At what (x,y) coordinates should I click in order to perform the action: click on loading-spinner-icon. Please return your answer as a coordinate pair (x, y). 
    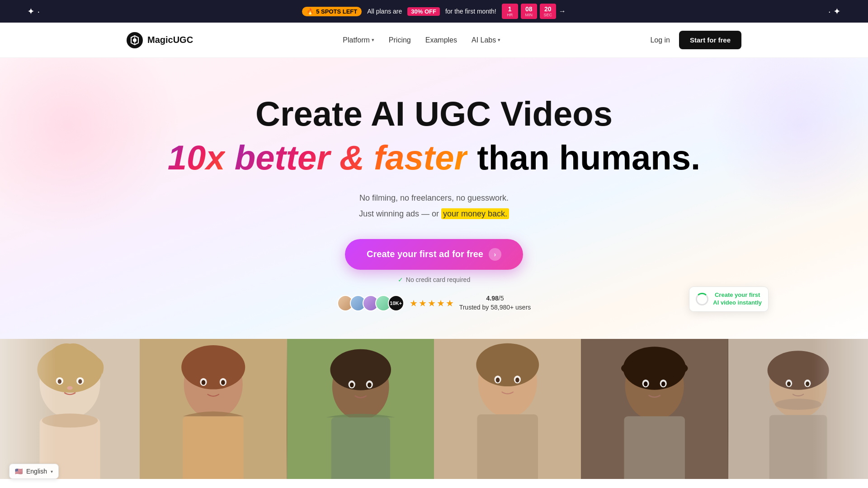
    Looking at the image, I should click on (702, 299).